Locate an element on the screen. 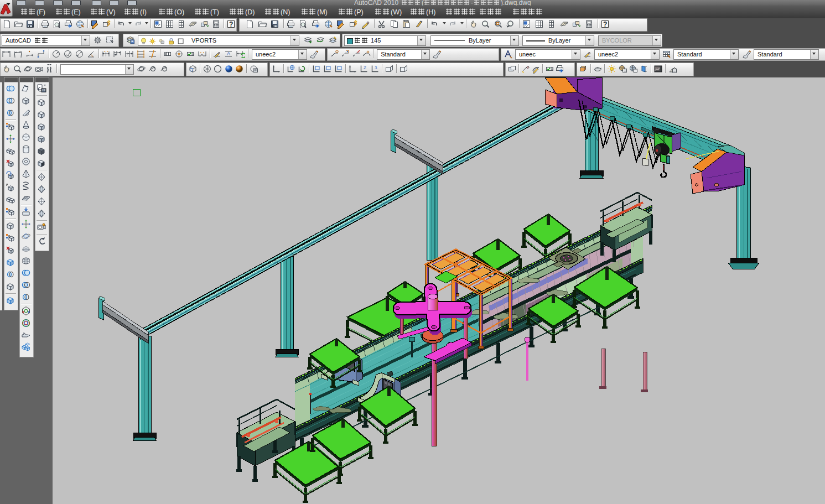  svg-text: (D) is located at coordinates (250, 12).